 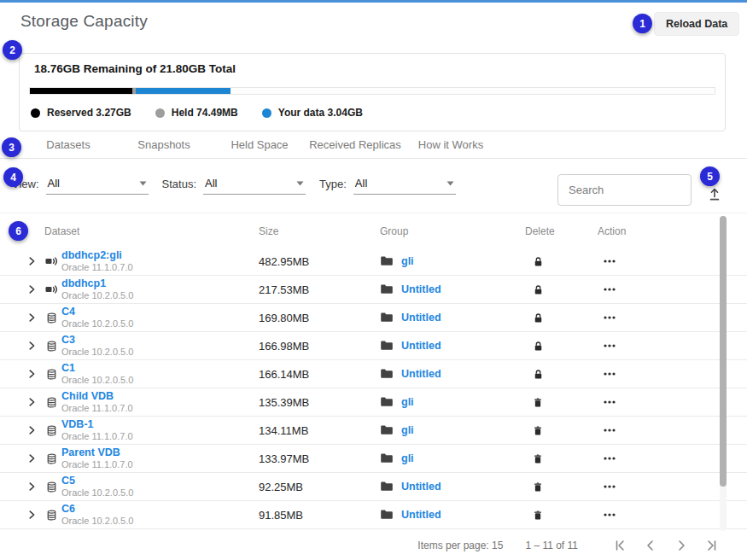 What do you see at coordinates (266, 113) in the screenshot?
I see `yourdata-dot-icon` at bounding box center [266, 113].